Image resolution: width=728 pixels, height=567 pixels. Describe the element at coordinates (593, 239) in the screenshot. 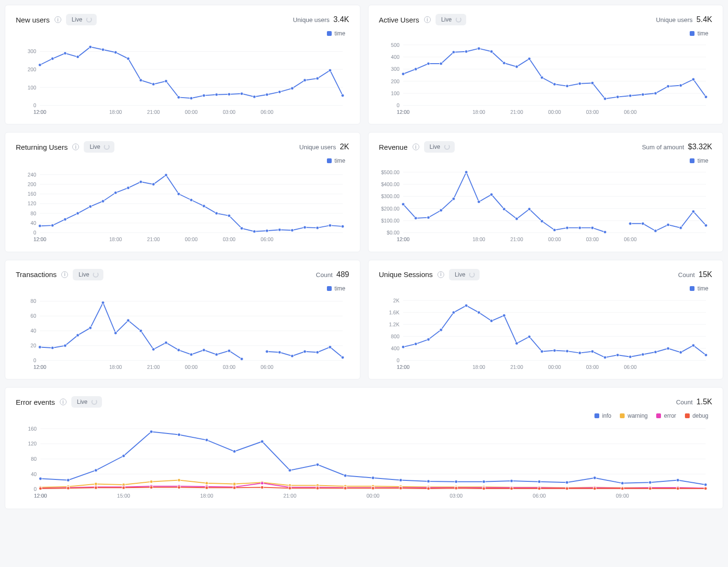

I see `svg-text: 03:00` at that location.